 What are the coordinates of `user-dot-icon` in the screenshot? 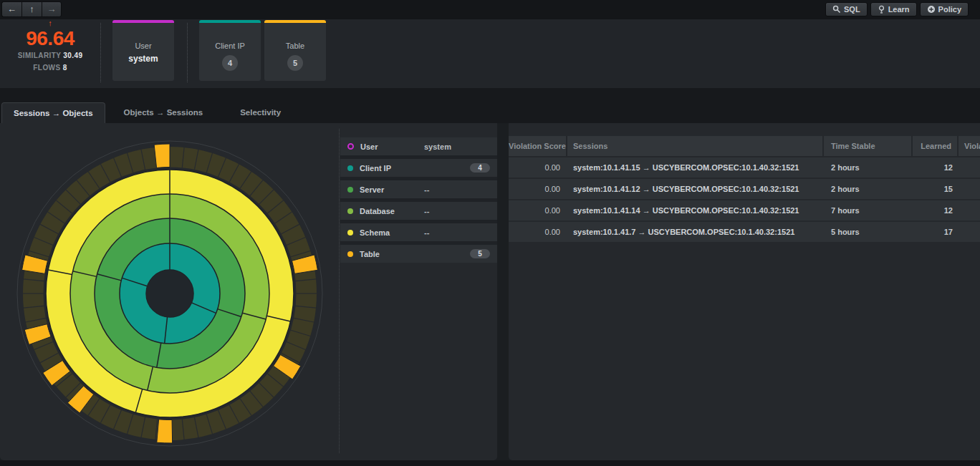 It's located at (351, 146).